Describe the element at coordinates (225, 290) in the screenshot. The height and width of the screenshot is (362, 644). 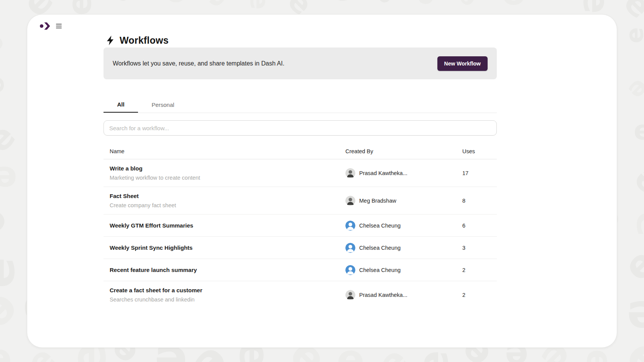
I see `workflow-name: Create a fact sheet for a customer` at that location.